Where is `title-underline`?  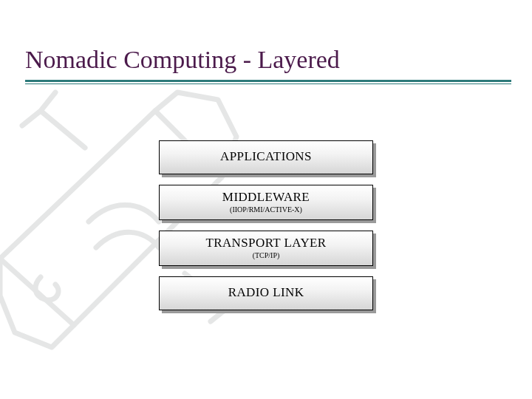 title-underline is located at coordinates (268, 82).